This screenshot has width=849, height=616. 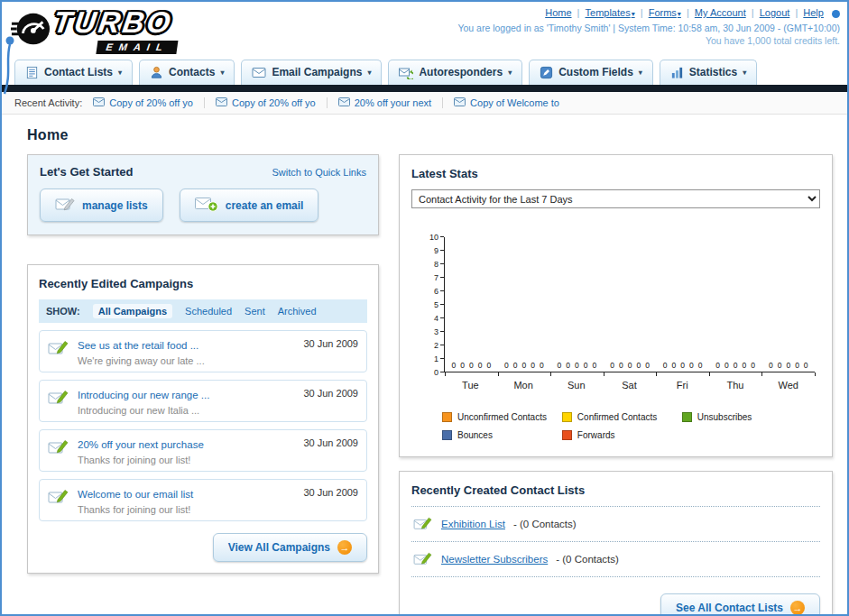 I want to click on campaign-subtitle: Thanks for joining our list!, so click(x=186, y=510).